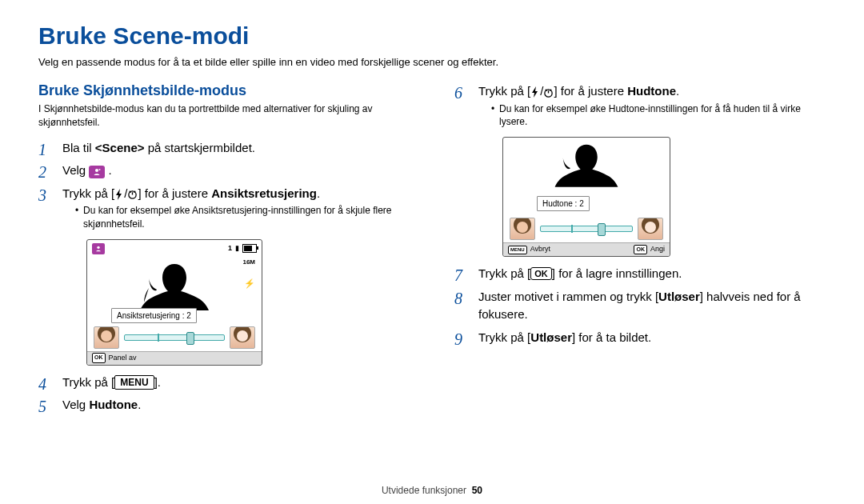 The height and width of the screenshot is (504, 864). Describe the element at coordinates (640, 306) in the screenshot. I see `step-8: Juster motivet i rammen og trykk [Utløse…` at that location.